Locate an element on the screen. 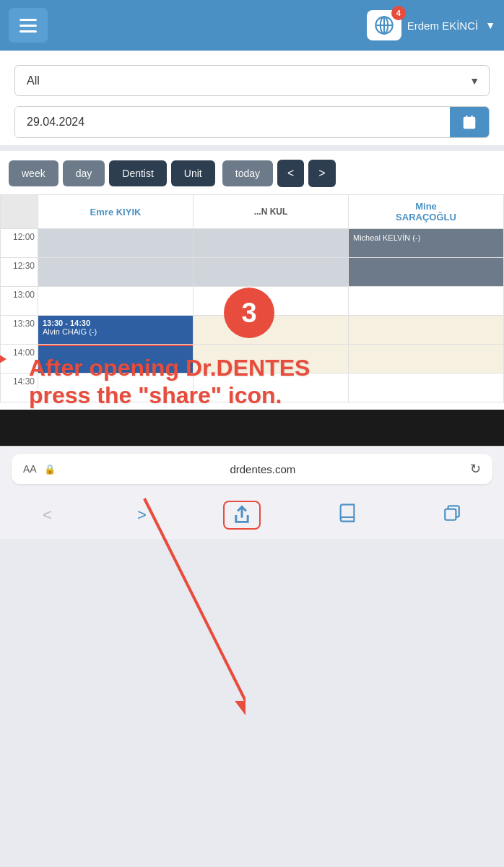 The width and height of the screenshot is (504, 867). user-menu-chevron: ▼ is located at coordinates (490, 25).